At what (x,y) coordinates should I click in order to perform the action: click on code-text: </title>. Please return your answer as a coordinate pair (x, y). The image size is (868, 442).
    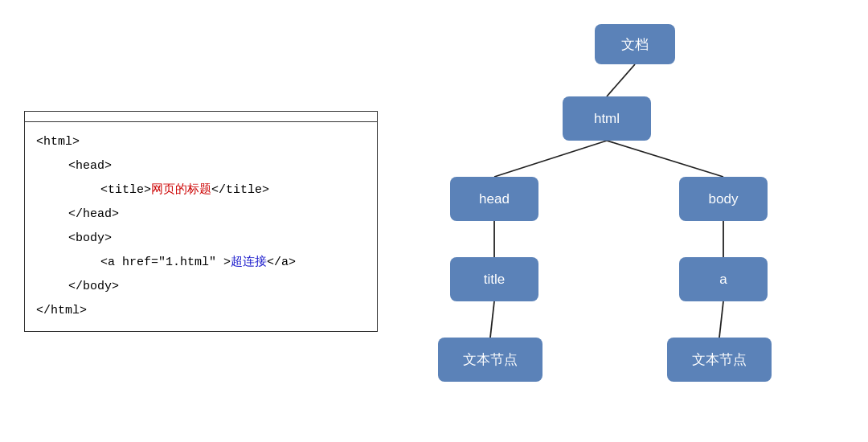
    Looking at the image, I should click on (240, 190).